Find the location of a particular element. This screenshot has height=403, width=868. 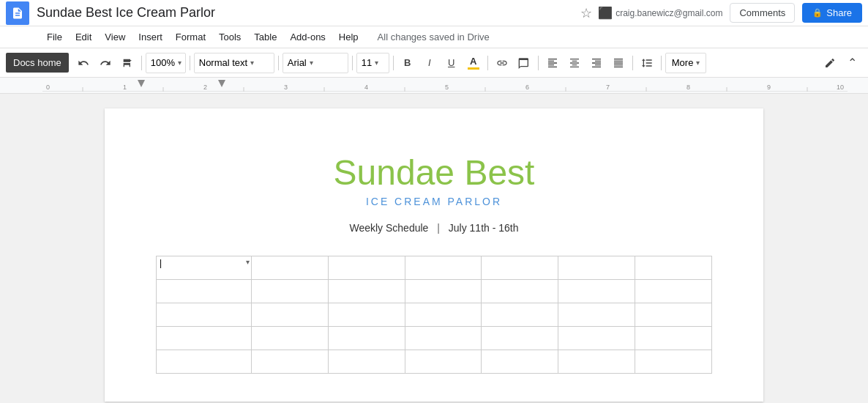

paint-format-button is located at coordinates (127, 63).